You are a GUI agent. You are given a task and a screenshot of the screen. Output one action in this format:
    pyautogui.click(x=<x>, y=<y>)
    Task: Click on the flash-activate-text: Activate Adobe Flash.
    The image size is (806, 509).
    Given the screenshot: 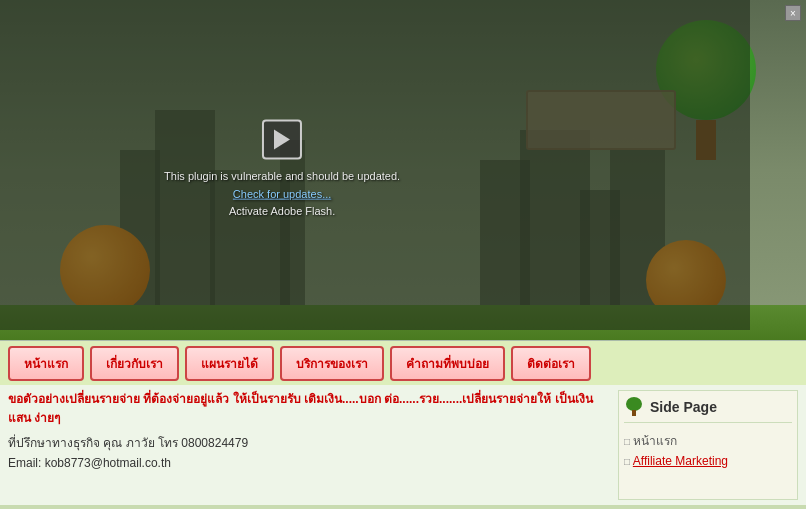 What is the action you would take?
    pyautogui.click(x=282, y=211)
    